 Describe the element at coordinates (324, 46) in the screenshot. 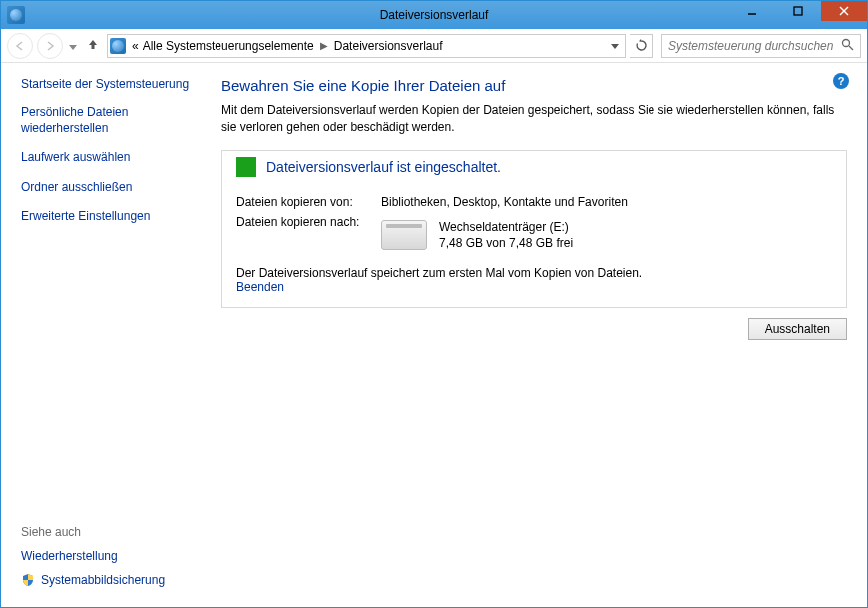

I see `chevron-right-icon: ▶` at that location.